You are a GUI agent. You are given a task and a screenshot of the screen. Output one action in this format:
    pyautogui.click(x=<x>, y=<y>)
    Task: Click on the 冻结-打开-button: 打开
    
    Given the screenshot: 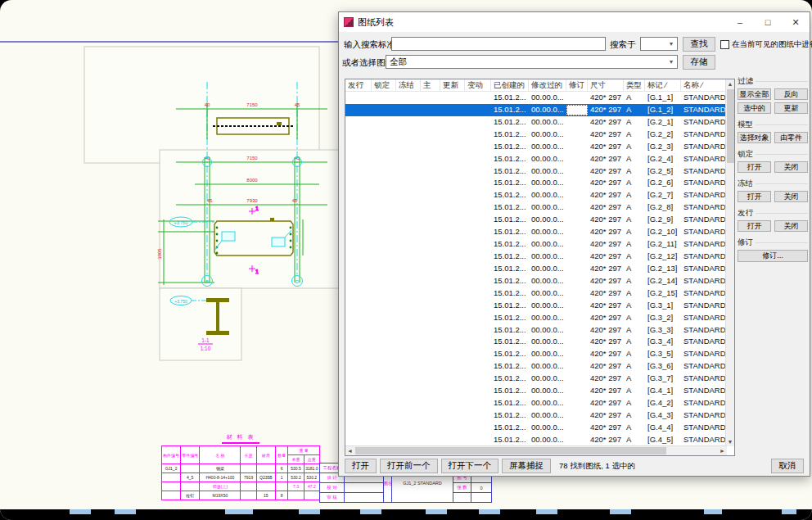 What is the action you would take?
    pyautogui.click(x=755, y=197)
    